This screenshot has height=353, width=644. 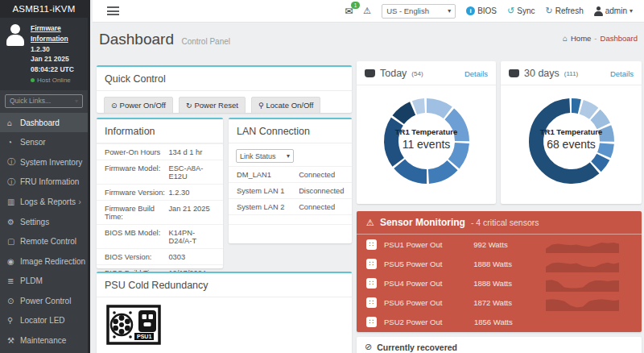 I want to click on today-count: (54), so click(x=417, y=74).